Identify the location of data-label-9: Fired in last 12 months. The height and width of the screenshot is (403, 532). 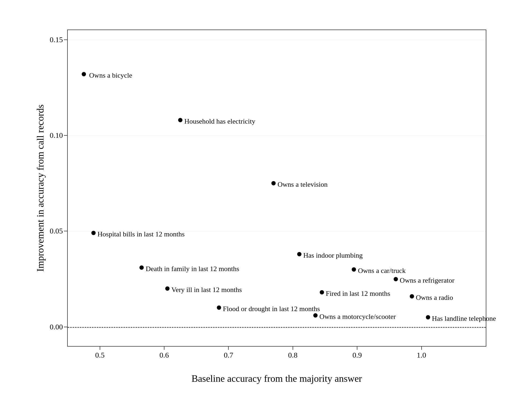
(358, 294).